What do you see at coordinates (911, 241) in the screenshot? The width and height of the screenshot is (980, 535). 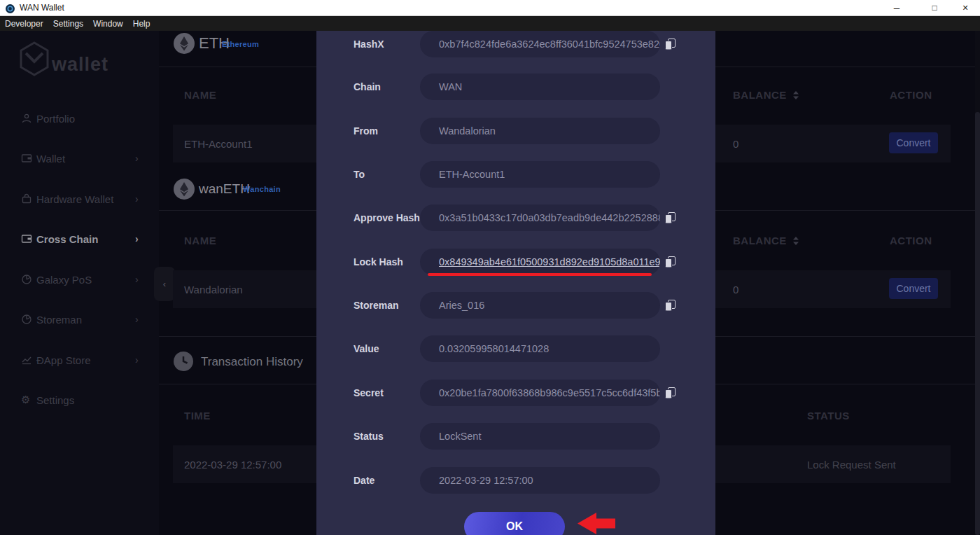 I see `table2-header-action: ACTION` at bounding box center [911, 241].